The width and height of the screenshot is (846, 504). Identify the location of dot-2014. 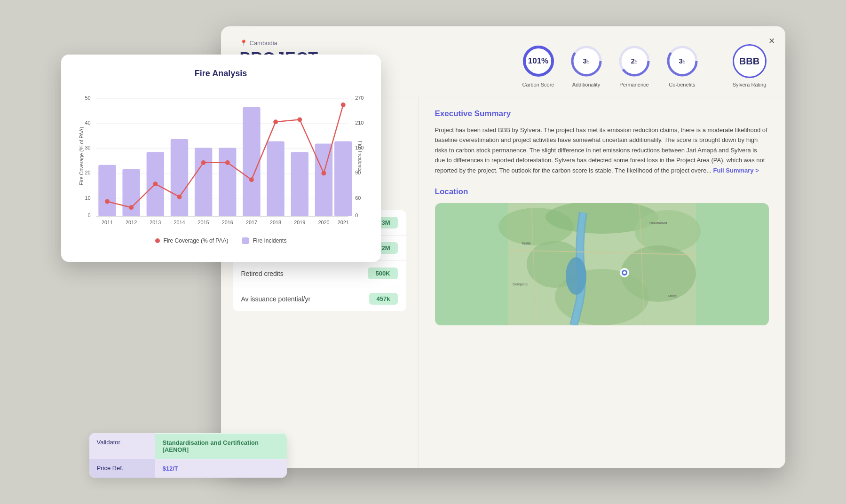
(179, 197).